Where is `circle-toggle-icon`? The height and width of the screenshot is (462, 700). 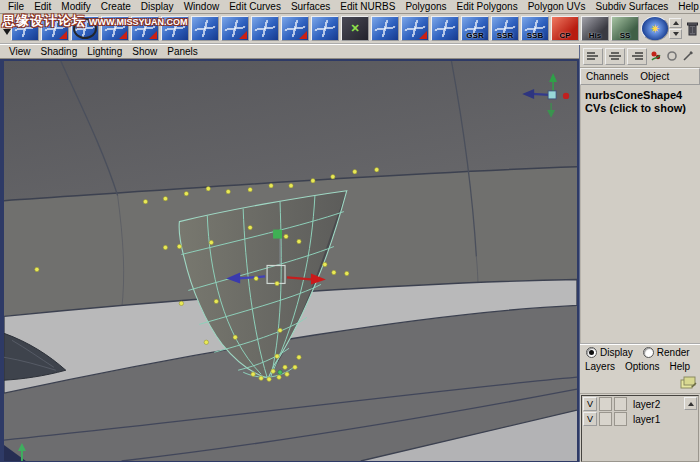
circle-toggle-icon is located at coordinates (672, 56).